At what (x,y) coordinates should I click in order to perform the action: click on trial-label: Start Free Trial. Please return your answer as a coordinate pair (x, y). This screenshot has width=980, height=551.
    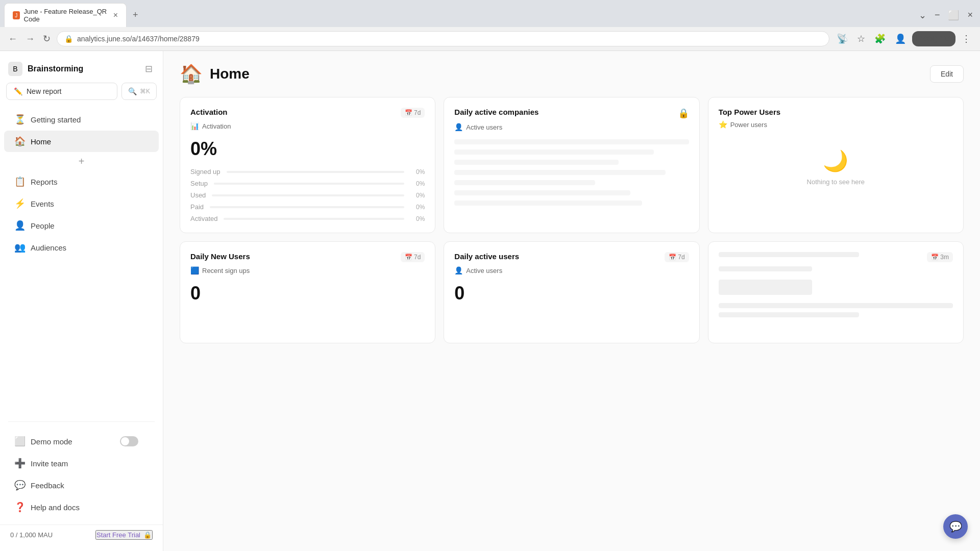
    Looking at the image, I should click on (118, 535).